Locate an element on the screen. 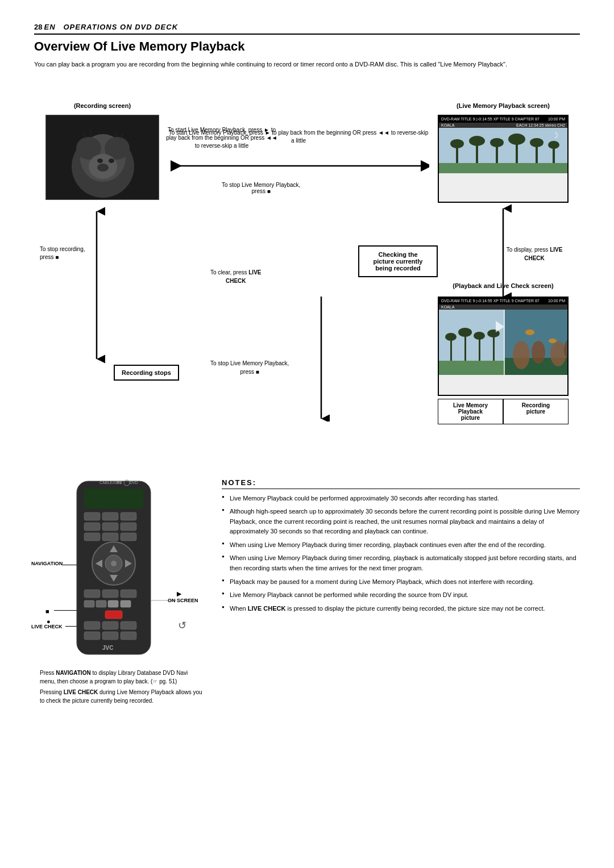  live-check-desc: Pressing LIVE CHECK during Live Memory P… is located at coordinates (122, 696).